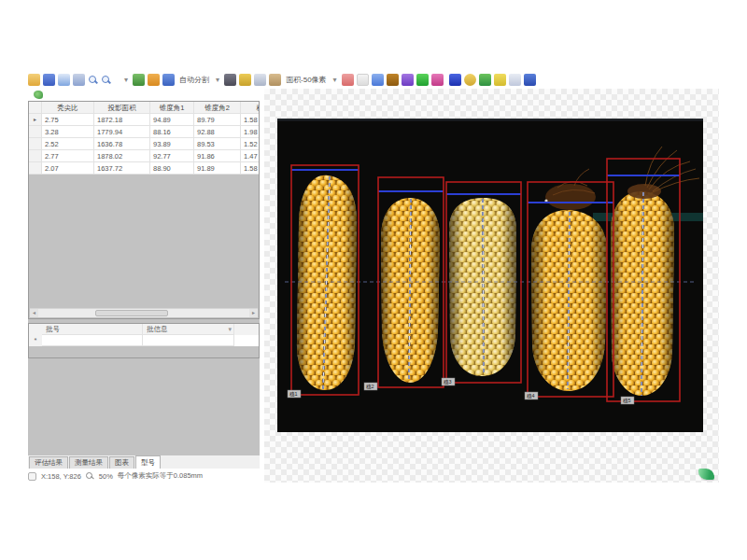 Image resolution: width=747 pixels, height=560 pixels. What do you see at coordinates (68, 157) in the screenshot?
I see `cell: 2.77` at bounding box center [68, 157].